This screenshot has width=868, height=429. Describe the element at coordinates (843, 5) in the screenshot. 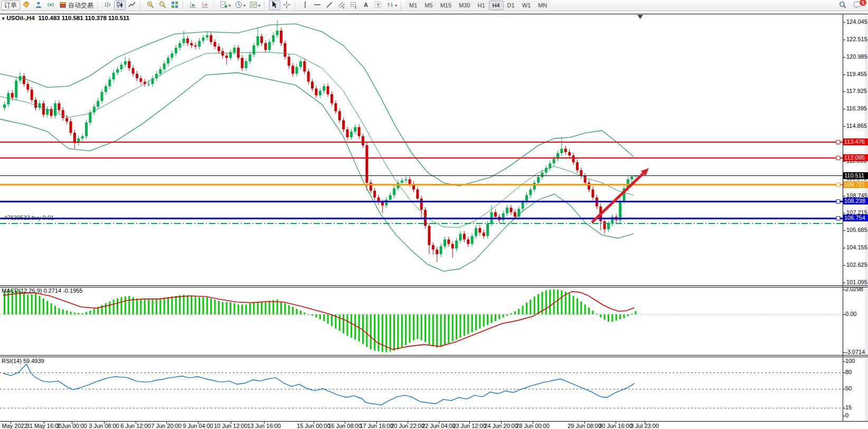

I see `search-button` at that location.